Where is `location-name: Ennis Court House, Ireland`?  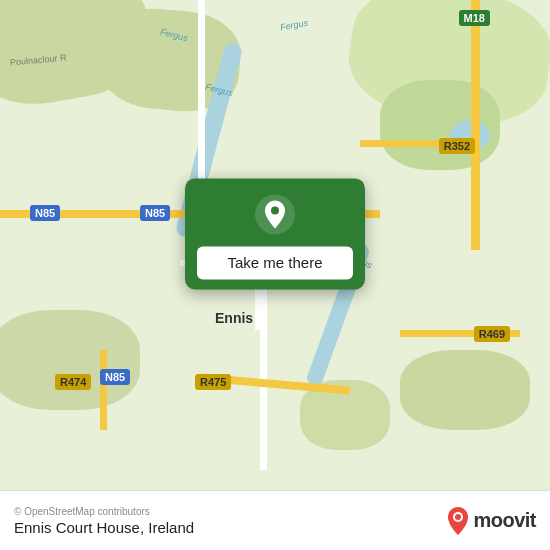
location-name: Ennis Court House, Ireland is located at coordinates (104, 528).